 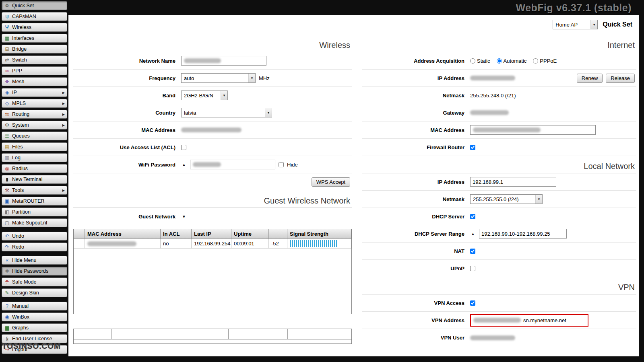 What do you see at coordinates (35, 212) in the screenshot?
I see `sidebar-item-partition: ◧Partition` at bounding box center [35, 212].